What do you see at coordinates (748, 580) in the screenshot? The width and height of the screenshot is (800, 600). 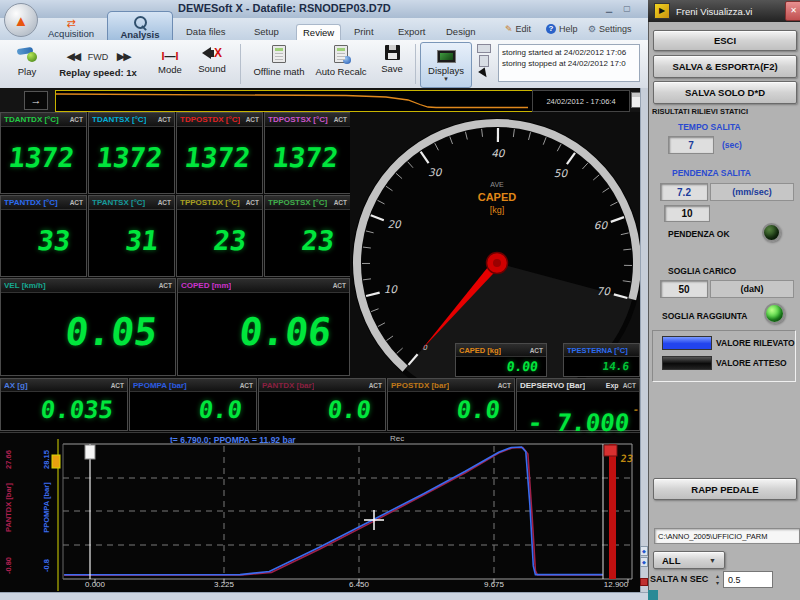 I see `salta-n-sec-field: 0.5` at bounding box center [748, 580].